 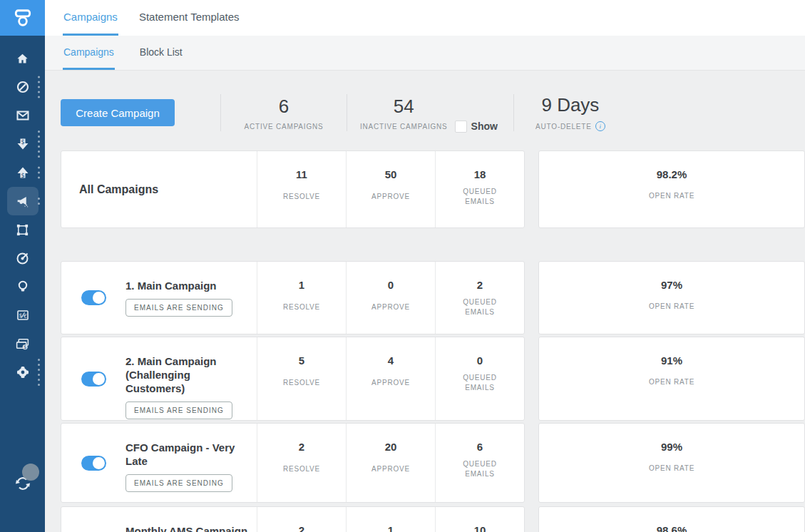 What do you see at coordinates (23, 484) in the screenshot?
I see `sync-button` at bounding box center [23, 484].